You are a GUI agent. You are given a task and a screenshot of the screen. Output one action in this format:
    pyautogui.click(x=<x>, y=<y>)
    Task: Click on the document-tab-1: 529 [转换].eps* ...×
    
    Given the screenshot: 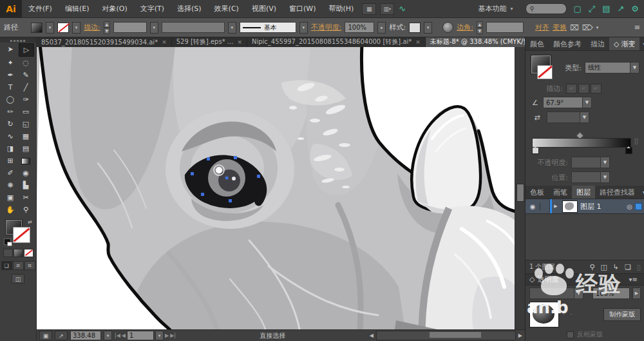 What is the action you would take?
    pyautogui.click(x=210, y=43)
    